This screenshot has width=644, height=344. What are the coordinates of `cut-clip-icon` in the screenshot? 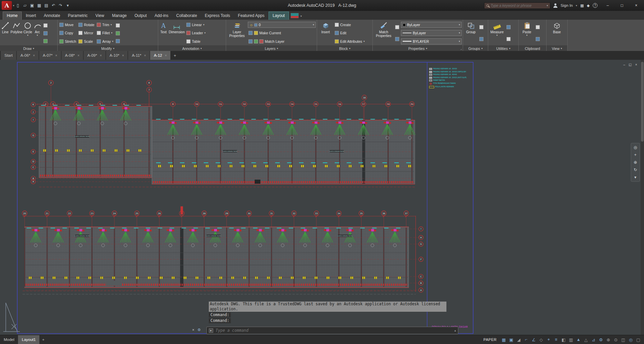 It's located at (538, 39).